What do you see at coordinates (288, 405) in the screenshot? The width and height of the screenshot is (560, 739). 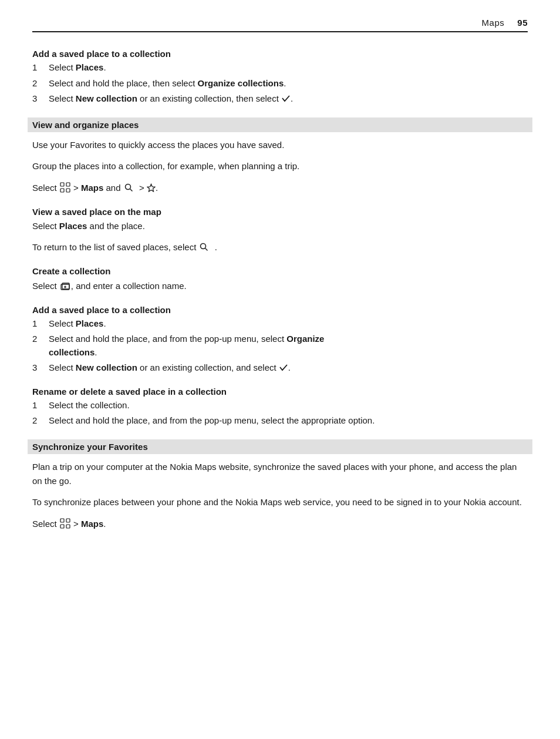 I see `step-content-1-rename: Select the collection.` at bounding box center [288, 405].